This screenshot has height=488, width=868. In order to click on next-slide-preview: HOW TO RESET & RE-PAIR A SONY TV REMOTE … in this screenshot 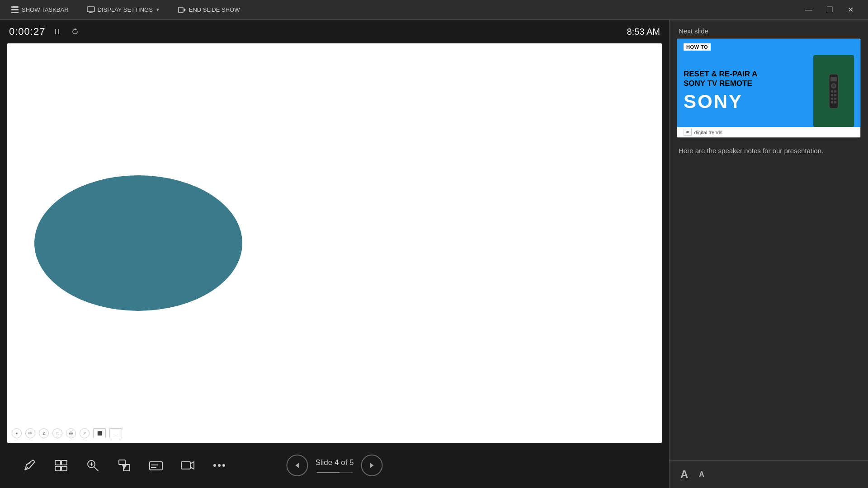, I will do `click(769, 88)`.